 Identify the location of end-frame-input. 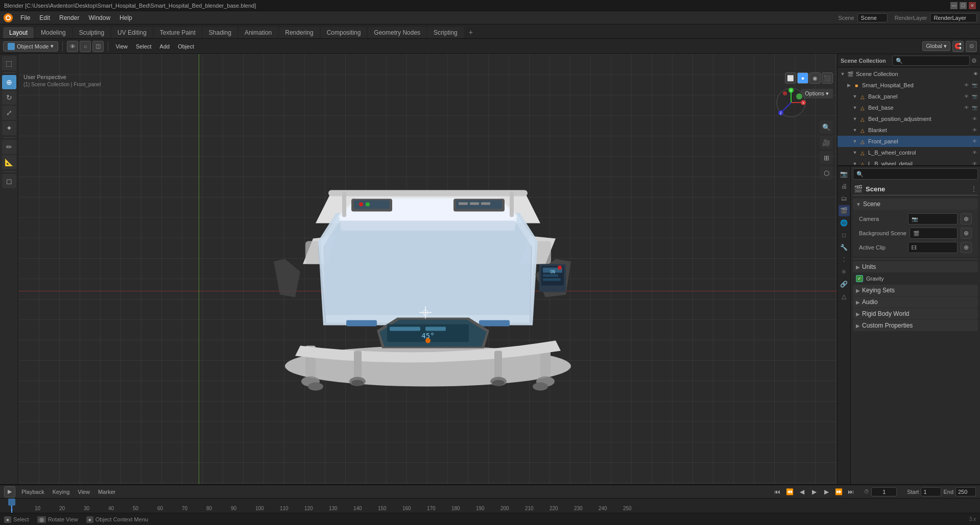
(966, 492).